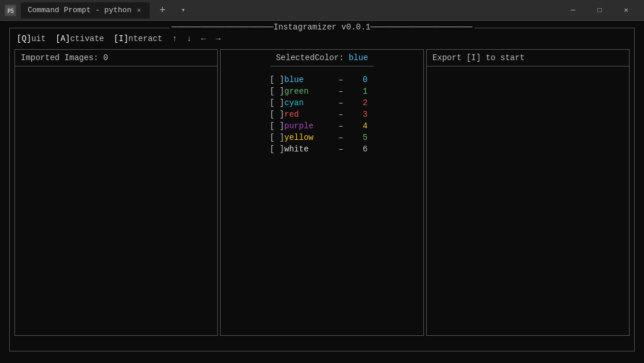 The image size is (644, 363). I want to click on color-name: purple, so click(301, 126).